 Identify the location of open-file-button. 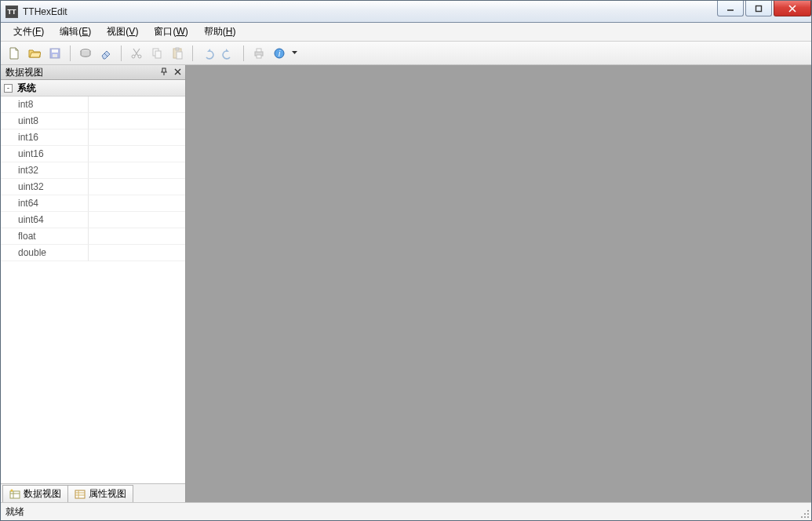
(35, 53).